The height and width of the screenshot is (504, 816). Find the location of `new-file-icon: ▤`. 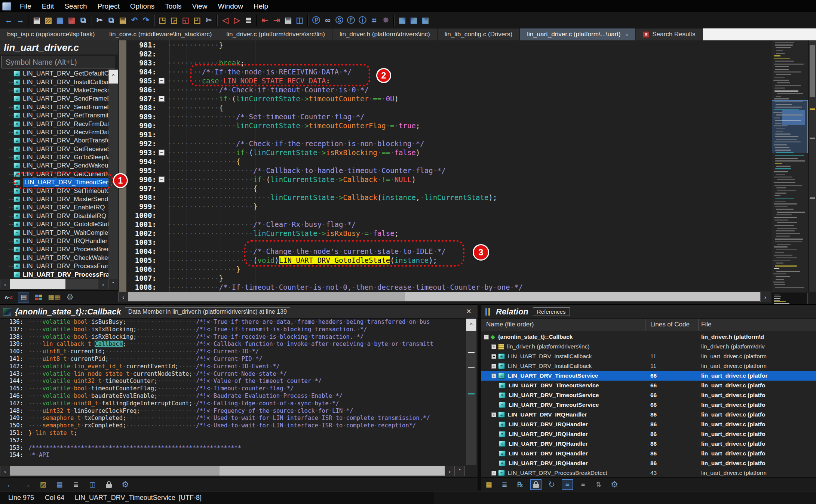

new-file-icon: ▤ is located at coordinates (37, 20).